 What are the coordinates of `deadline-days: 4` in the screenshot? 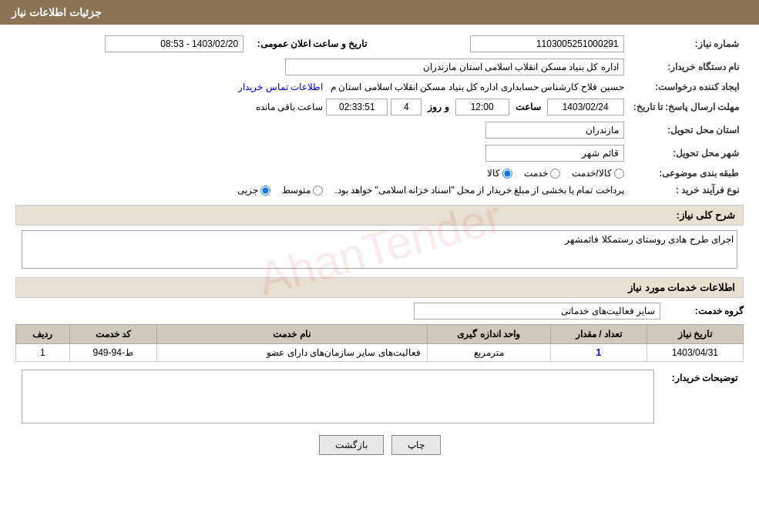 It's located at (406, 107).